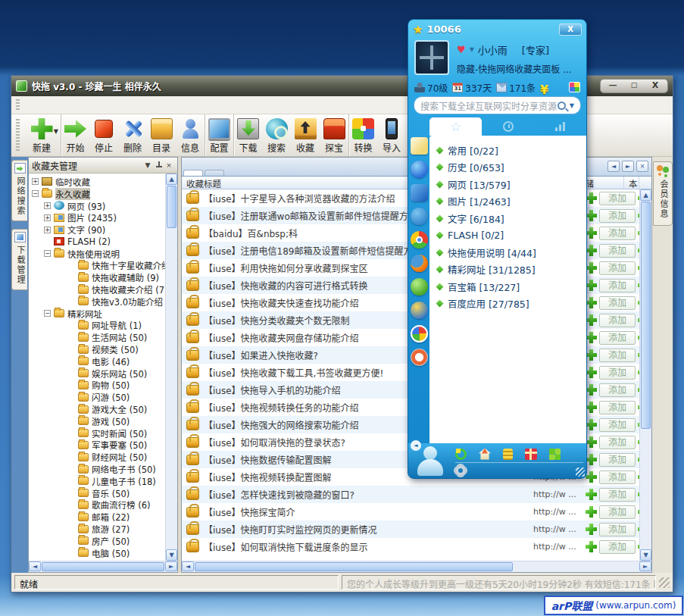 This screenshot has width=684, height=616. Describe the element at coordinates (562, 106) in the screenshot. I see `search-icon` at that location.